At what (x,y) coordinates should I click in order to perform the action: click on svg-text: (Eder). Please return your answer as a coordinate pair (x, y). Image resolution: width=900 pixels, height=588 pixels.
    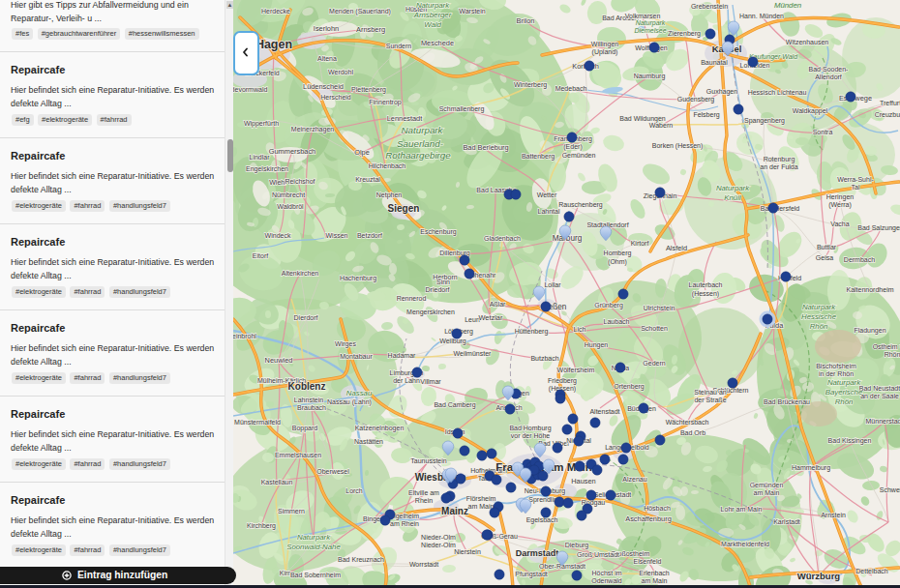
    Looking at the image, I should click on (573, 147).